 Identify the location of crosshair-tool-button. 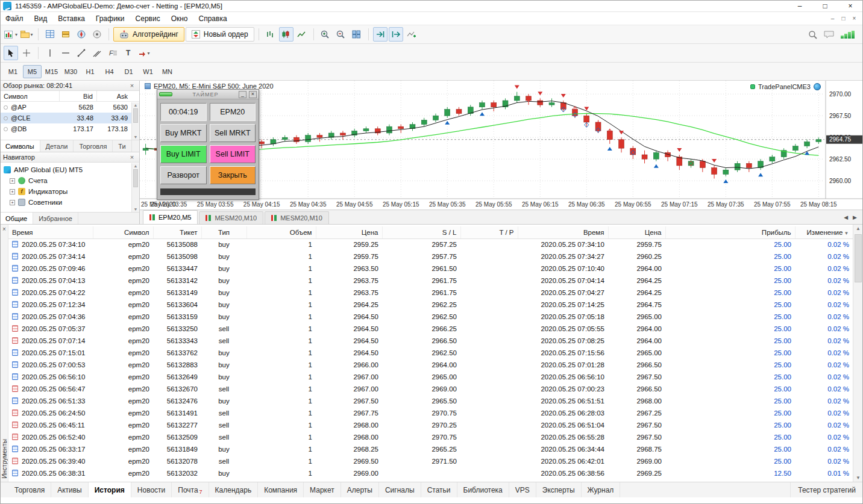
(27, 53).